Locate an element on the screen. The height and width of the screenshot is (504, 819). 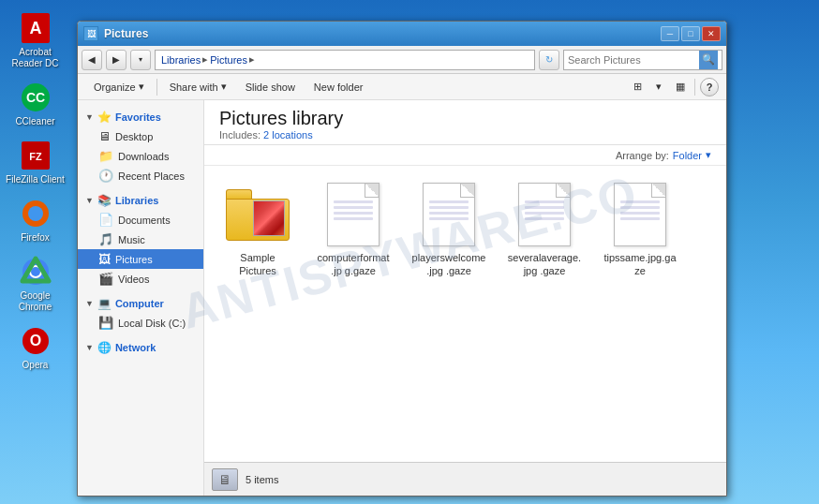
desktop-icon-filezilla: FZ FileZilla Client is located at coordinates (36, 162).